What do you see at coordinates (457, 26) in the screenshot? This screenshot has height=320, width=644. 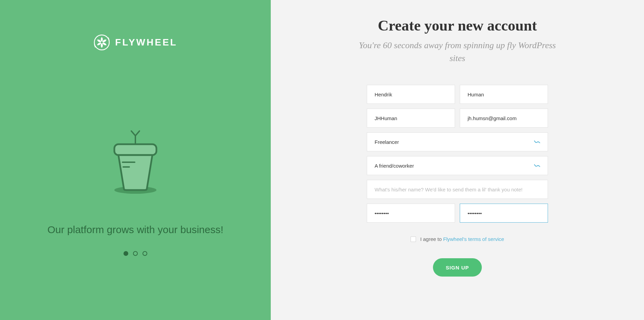 I see `page-title: Create your new account` at bounding box center [457, 26].